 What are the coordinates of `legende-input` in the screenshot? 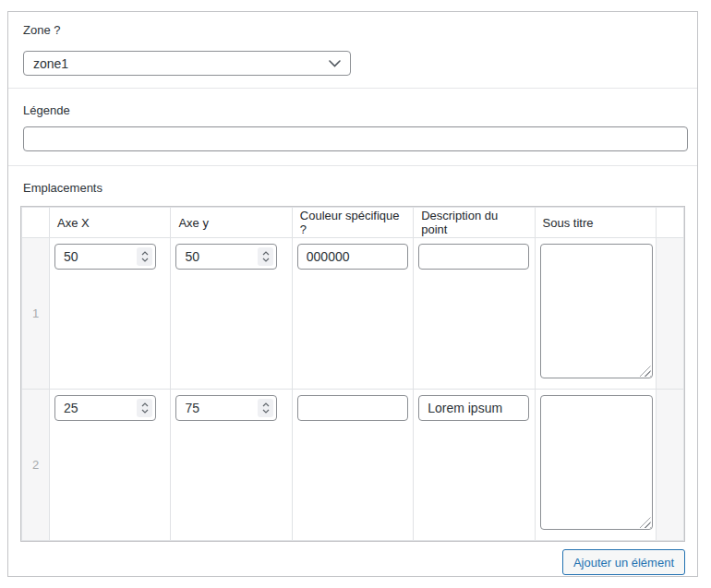 It's located at (356, 138).